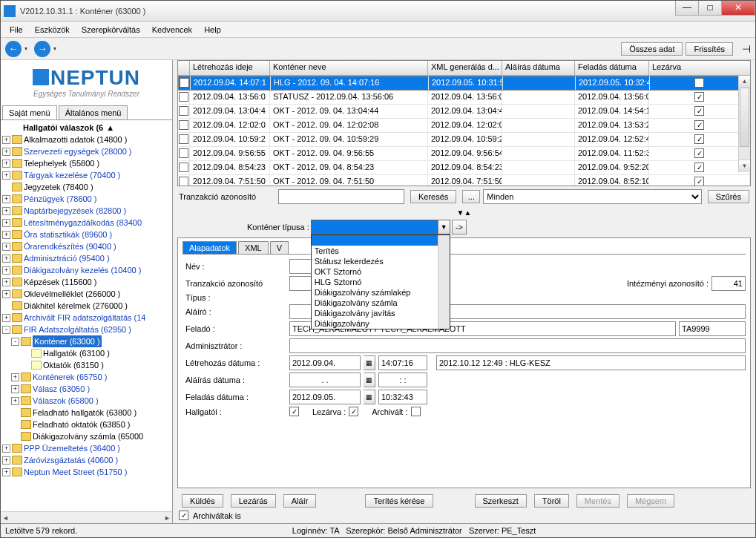  Describe the element at coordinates (433, 197) in the screenshot. I see `kereses-button: Keresés` at that location.